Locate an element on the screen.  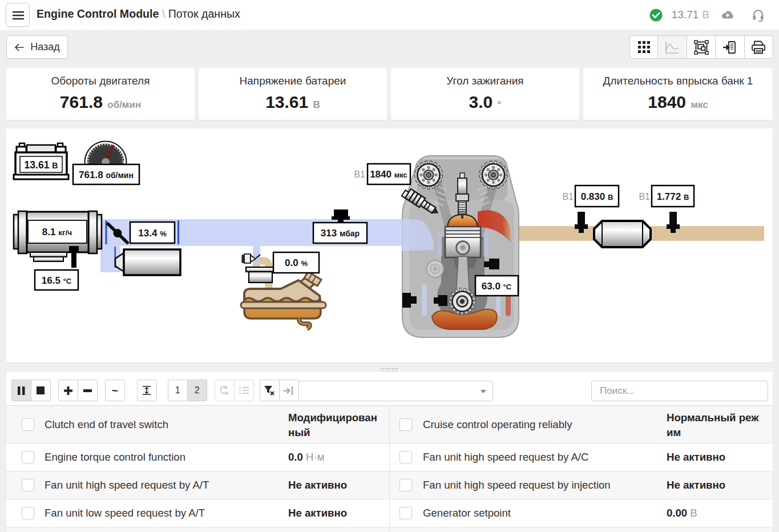
svg-text: 0.830 В is located at coordinates (597, 196).